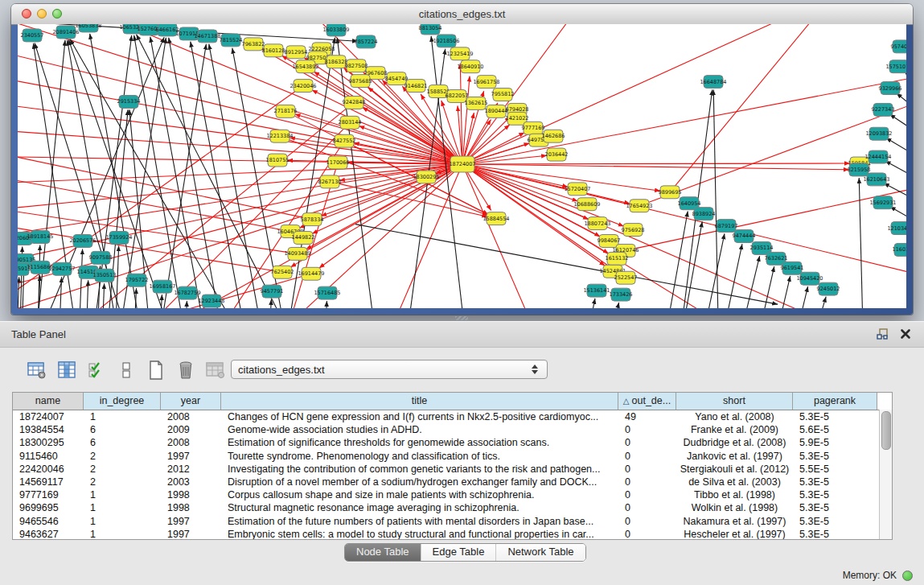 This screenshot has height=585, width=924. What do you see at coordinates (431, 29) in the screenshot?
I see `graph-node: 8813054` at bounding box center [431, 29].